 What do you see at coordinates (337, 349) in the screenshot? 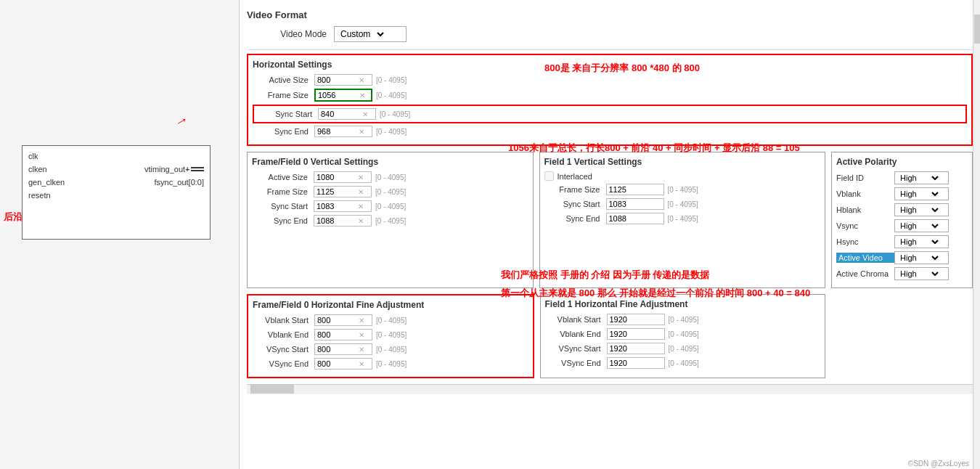
I see `ff0-vsync-start-input` at bounding box center [337, 349].